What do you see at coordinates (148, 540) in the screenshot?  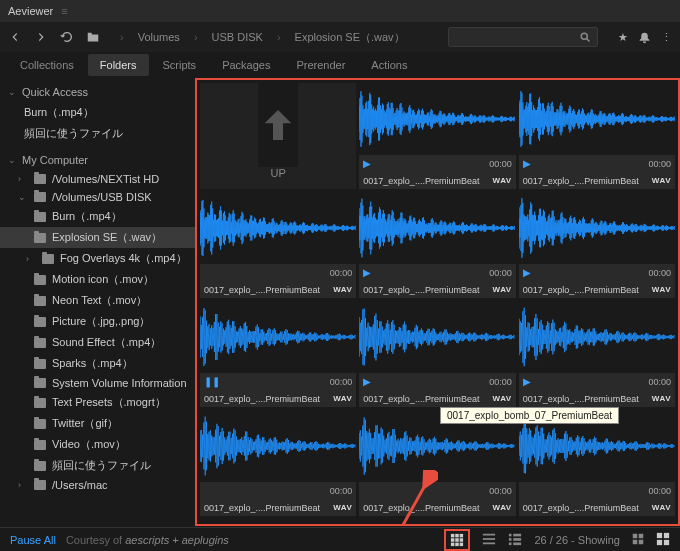 I see `courtesy-label: Courtesy of aescripts + aeplugins` at bounding box center [148, 540].